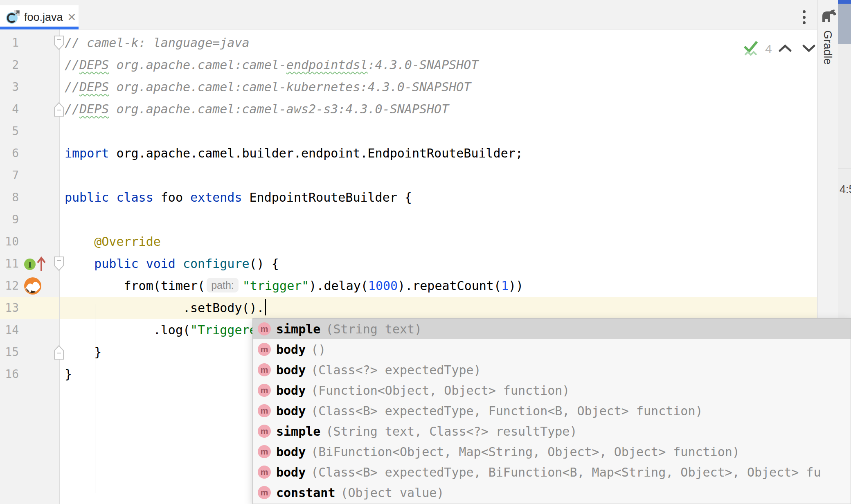 This screenshot has height=504, width=851. What do you see at coordinates (68, 374) in the screenshot?
I see `code-line-16: }` at bounding box center [68, 374].